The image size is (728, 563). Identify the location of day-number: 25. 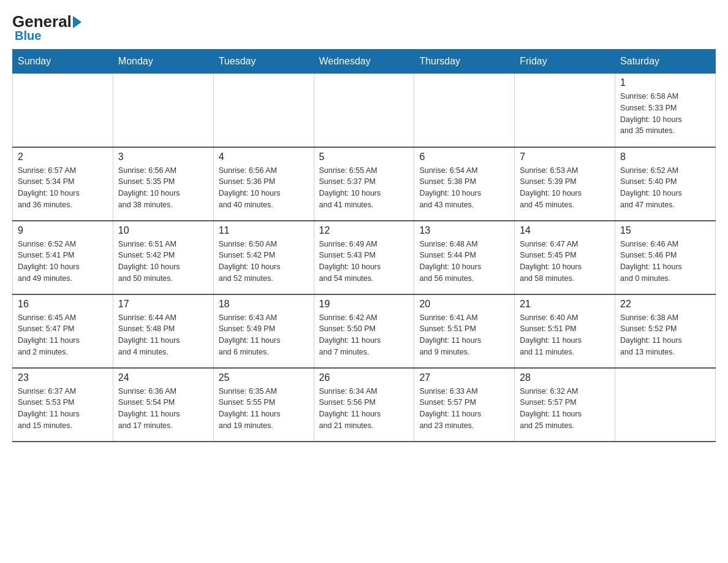
(264, 378).